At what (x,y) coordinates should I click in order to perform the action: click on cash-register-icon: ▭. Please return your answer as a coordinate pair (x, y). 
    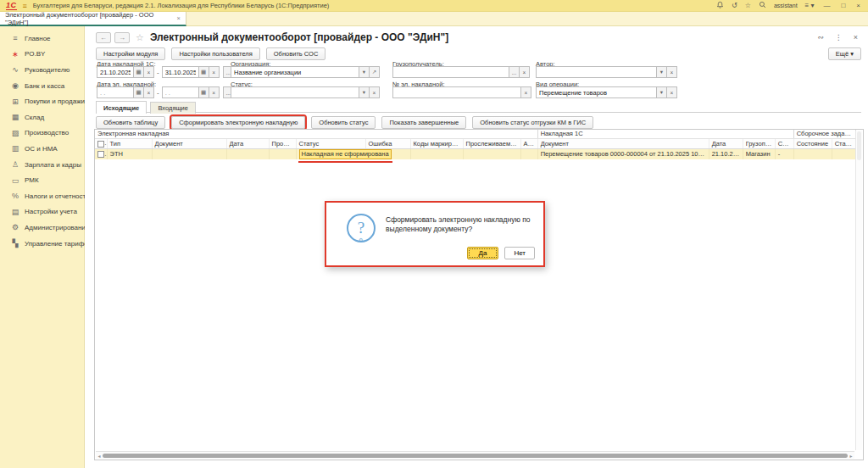
    Looking at the image, I should click on (15, 181).